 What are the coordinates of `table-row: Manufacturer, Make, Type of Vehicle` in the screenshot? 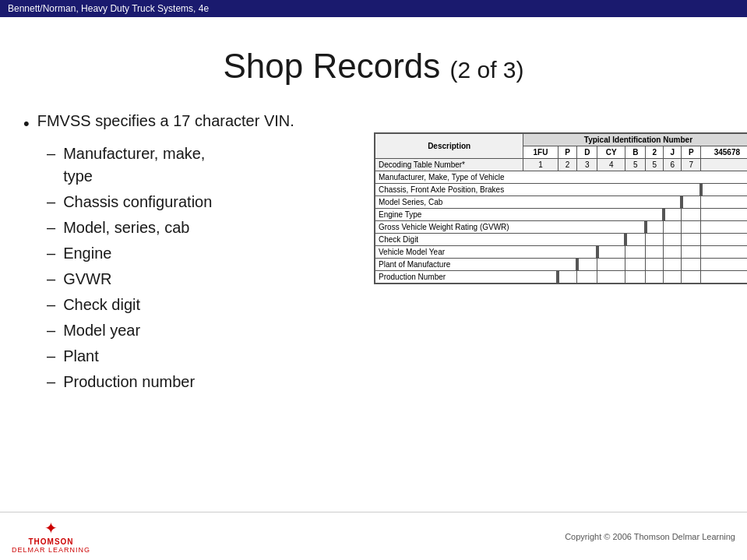 It's located at (562, 178).